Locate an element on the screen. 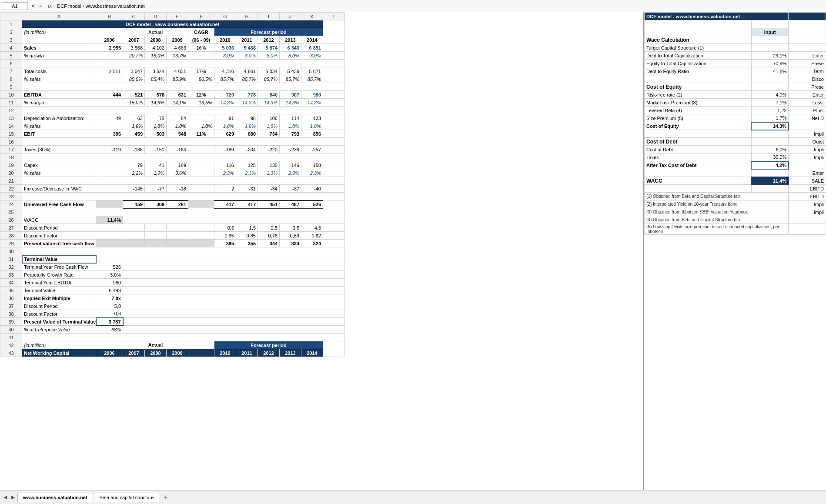 This screenshot has height=504, width=826. r36-a: Implied Exit Multiple is located at coordinates (59, 298).